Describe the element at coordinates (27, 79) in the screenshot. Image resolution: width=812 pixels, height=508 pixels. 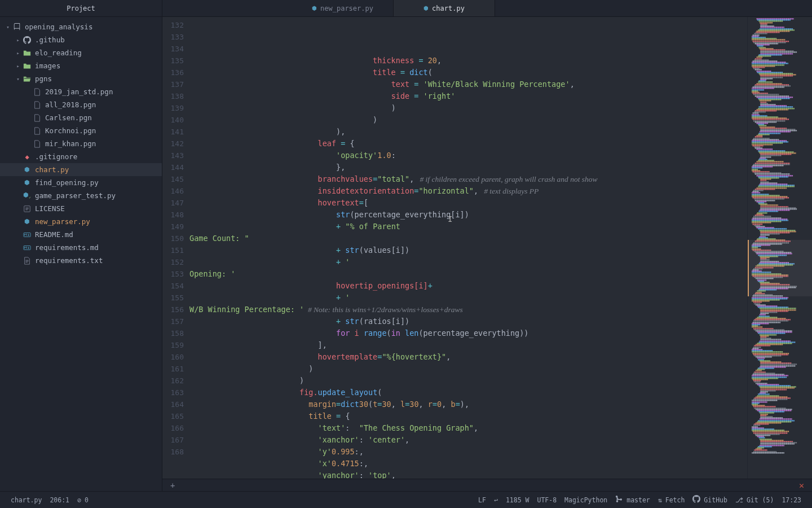
I see `folder-open-icon` at that location.